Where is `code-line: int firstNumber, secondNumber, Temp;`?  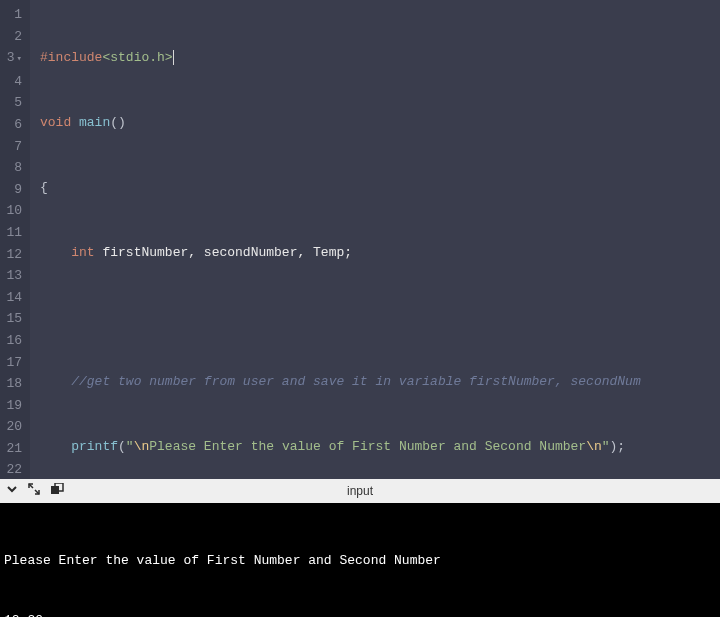 code-line: int firstNumber, secondNumber, Temp; is located at coordinates (380, 253).